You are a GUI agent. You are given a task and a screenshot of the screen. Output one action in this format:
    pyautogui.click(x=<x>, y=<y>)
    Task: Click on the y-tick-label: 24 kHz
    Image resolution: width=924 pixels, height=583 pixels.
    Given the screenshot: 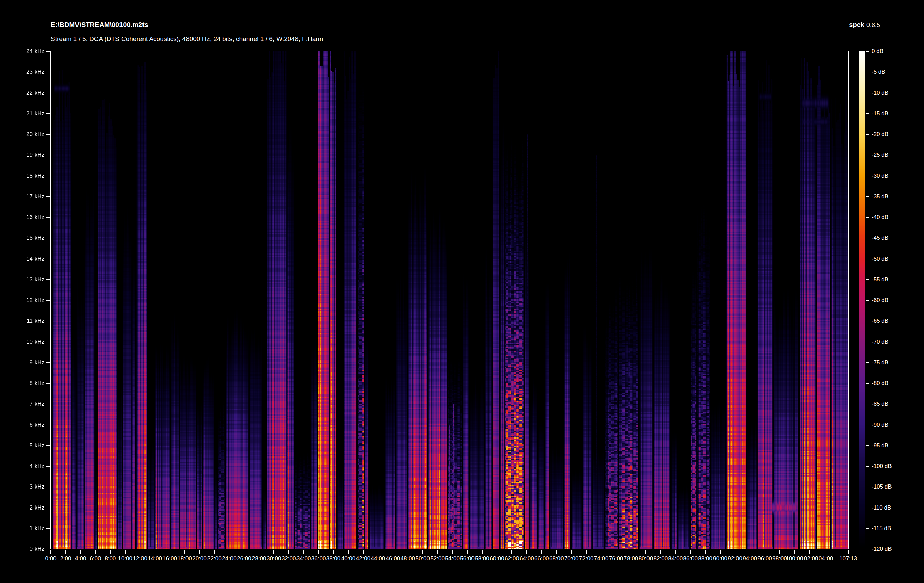 What is the action you would take?
    pyautogui.click(x=26, y=51)
    